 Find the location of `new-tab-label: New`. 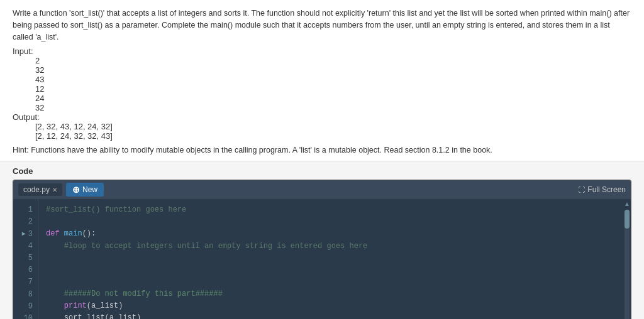

new-tab-label: New is located at coordinates (90, 190).